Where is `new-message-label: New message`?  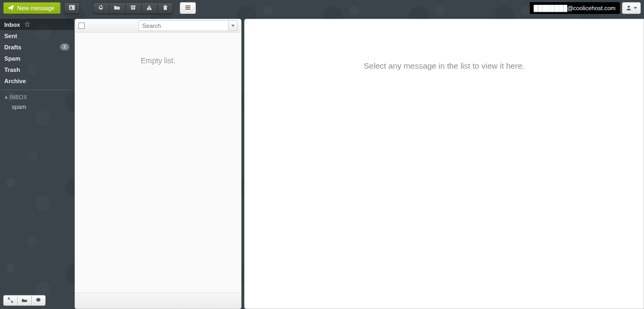 new-message-label: New message is located at coordinates (36, 8).